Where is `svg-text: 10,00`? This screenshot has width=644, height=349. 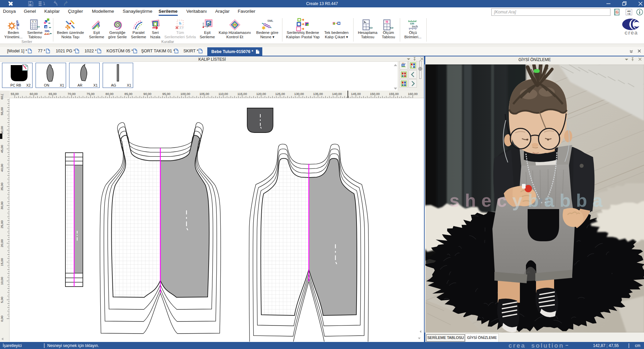
svg-text: 10,00 is located at coordinates (2, 281).